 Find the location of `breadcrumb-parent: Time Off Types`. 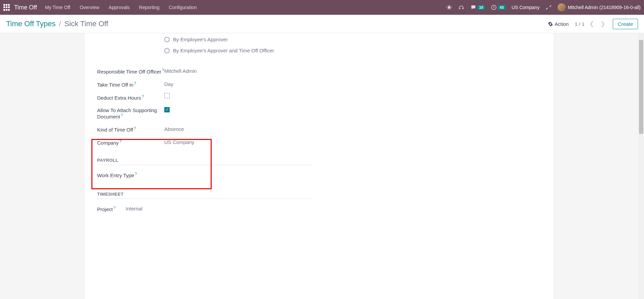

breadcrumb-parent: Time Off Types is located at coordinates (31, 24).